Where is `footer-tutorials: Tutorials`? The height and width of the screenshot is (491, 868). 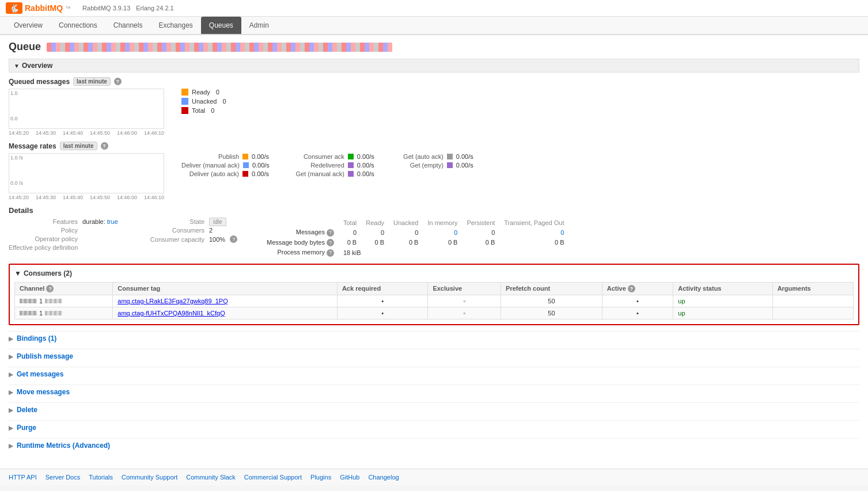 footer-tutorials: Tutorials is located at coordinates (101, 477).